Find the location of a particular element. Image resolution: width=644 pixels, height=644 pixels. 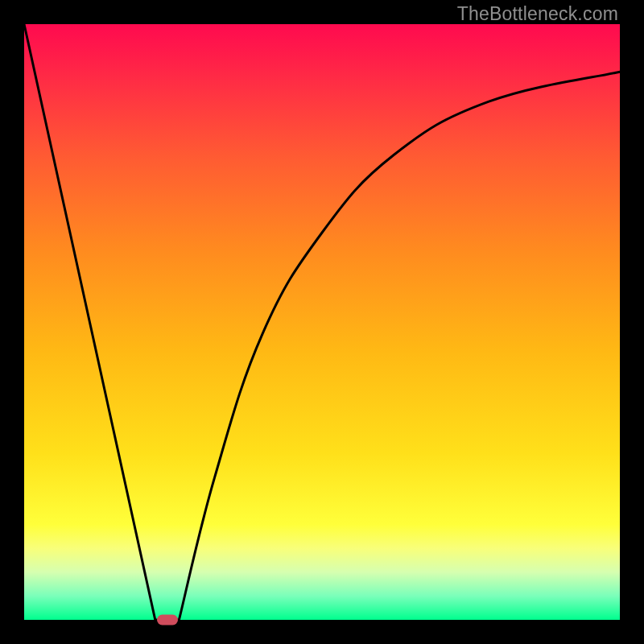

watermark-text: TheBottleneck.com is located at coordinates (538, 14).